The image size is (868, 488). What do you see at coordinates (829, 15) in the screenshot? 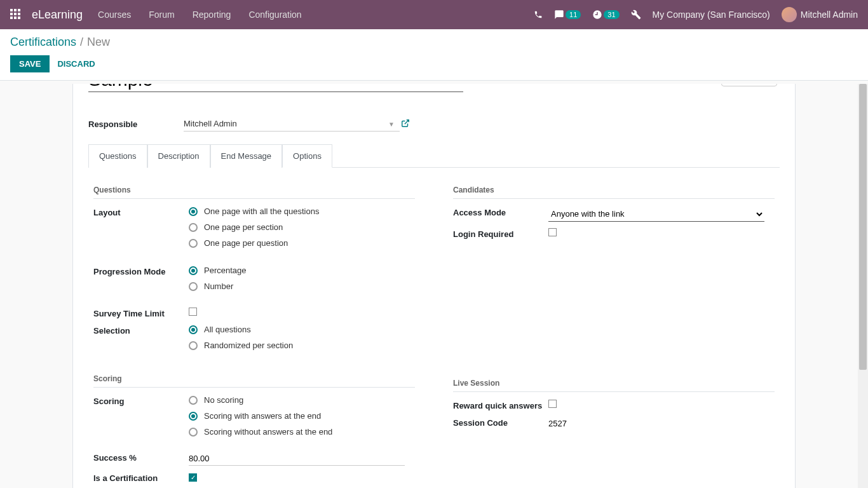
I see `user-name: Mitchell Admin` at bounding box center [829, 15].